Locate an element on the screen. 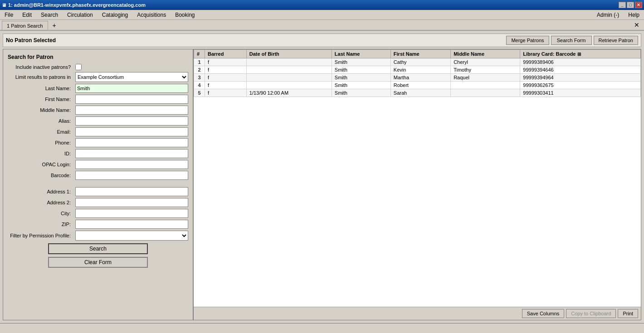 The height and width of the screenshot is (333, 644). table-cell: Cathy is located at coordinates (420, 63).